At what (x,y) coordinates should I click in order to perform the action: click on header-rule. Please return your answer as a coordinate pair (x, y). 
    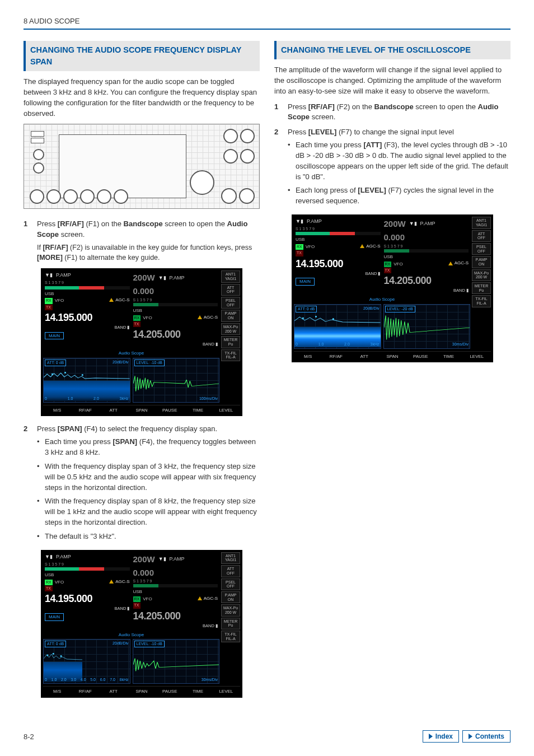
    Looking at the image, I should click on (267, 29).